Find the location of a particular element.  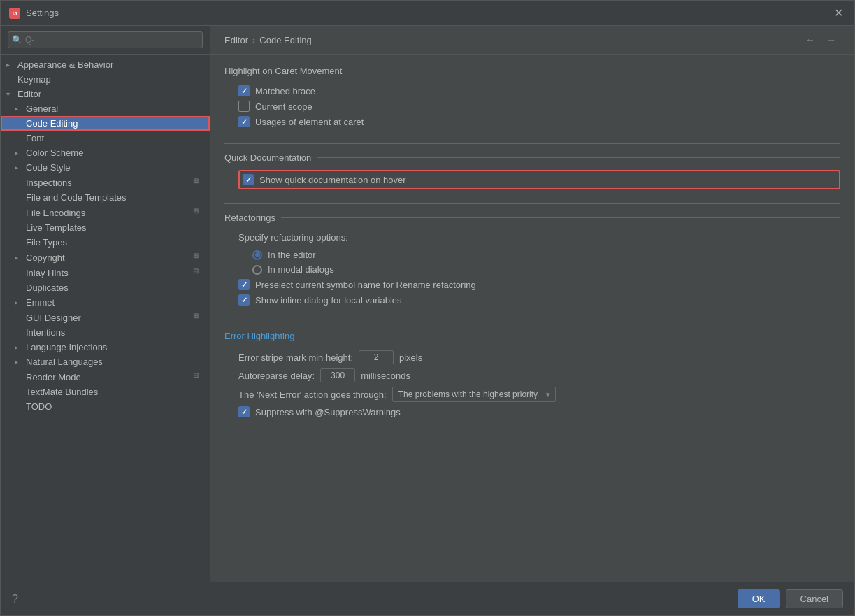

sidebar-item-emmet: ▸ Emmet is located at coordinates (105, 302).